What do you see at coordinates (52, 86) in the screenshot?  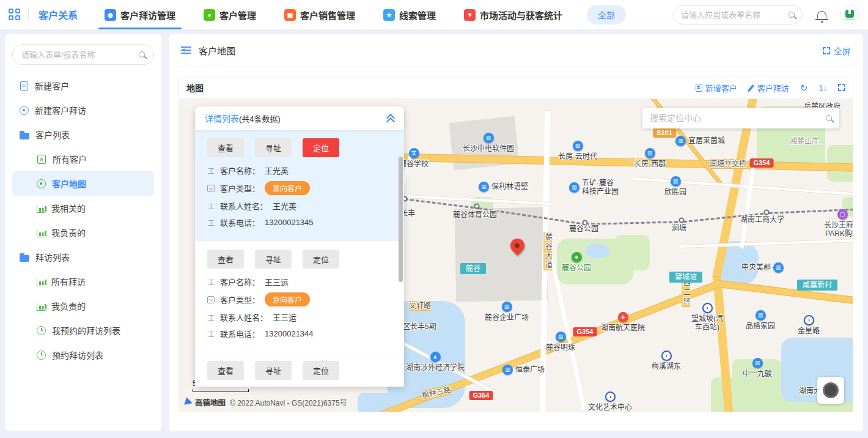 I see `sidebar-item-label: 新建客户` at bounding box center [52, 86].